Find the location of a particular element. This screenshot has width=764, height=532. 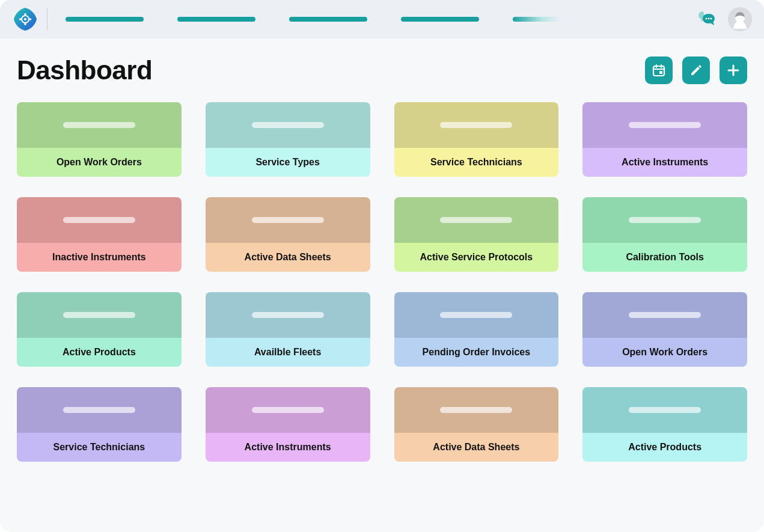

edit-icon is located at coordinates (696, 70).